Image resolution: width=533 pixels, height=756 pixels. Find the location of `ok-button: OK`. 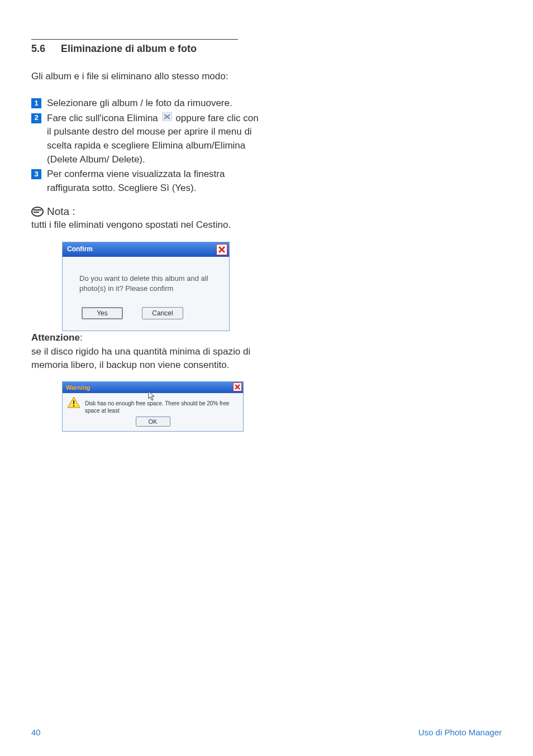

ok-button: OK is located at coordinates (153, 422).